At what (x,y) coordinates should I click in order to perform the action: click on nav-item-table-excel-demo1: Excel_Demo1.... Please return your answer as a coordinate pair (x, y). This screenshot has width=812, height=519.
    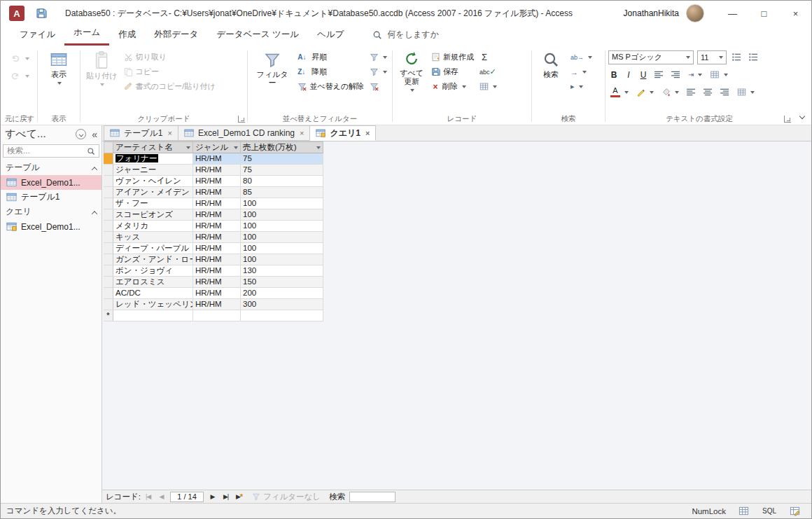
    Looking at the image, I should click on (51, 182).